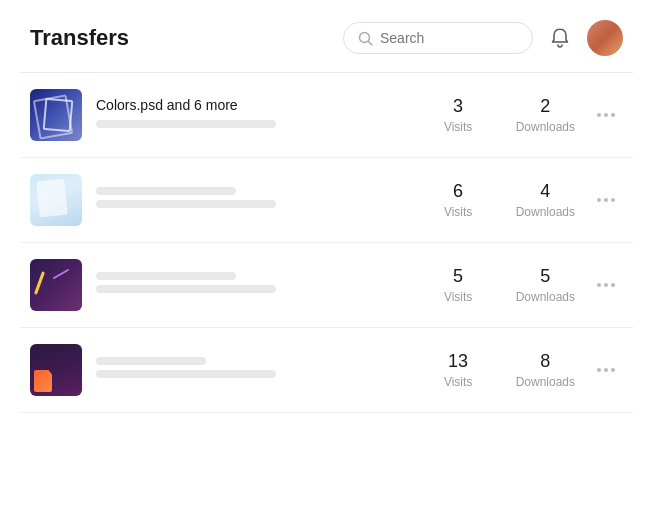 The image size is (653, 526). I want to click on downloads-value: 2, so click(546, 107).